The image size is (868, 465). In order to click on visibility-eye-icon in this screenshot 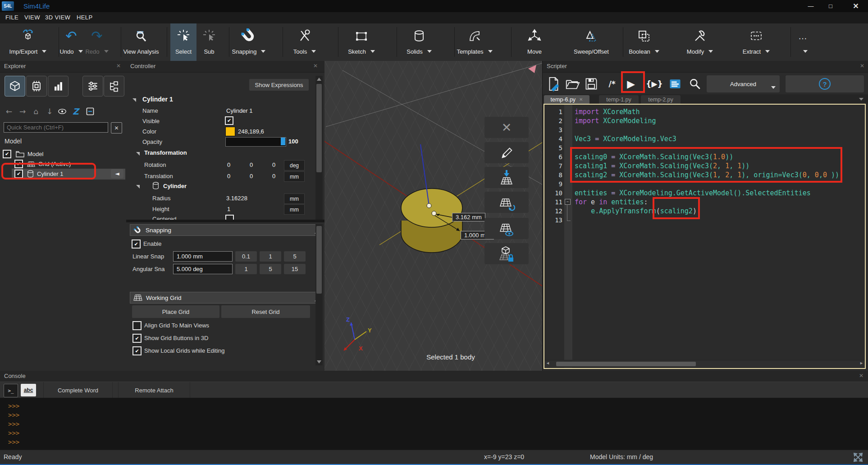, I will do `click(62, 111)`.